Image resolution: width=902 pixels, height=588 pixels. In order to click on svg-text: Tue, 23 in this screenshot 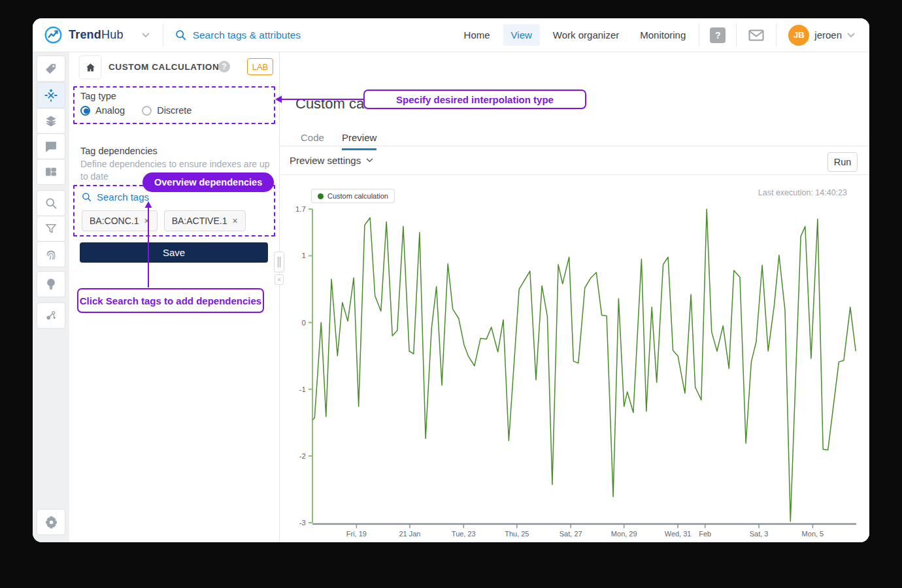, I will do `click(464, 534)`.